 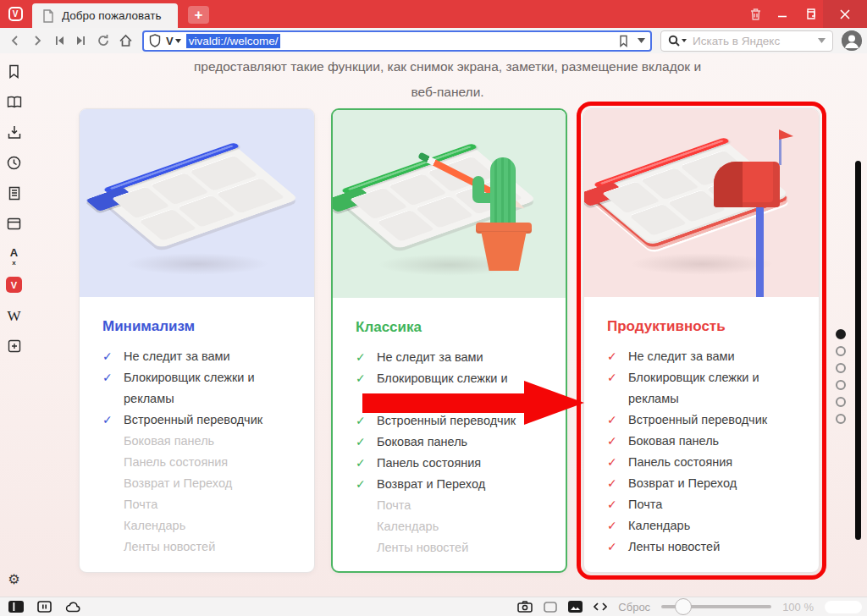 I want to click on feature-item: Ленты новостей, so click(x=196, y=547).